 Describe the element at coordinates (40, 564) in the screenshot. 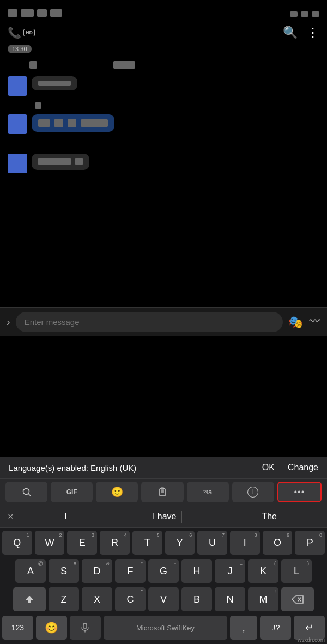

I see `key-A-sub: @` at that location.